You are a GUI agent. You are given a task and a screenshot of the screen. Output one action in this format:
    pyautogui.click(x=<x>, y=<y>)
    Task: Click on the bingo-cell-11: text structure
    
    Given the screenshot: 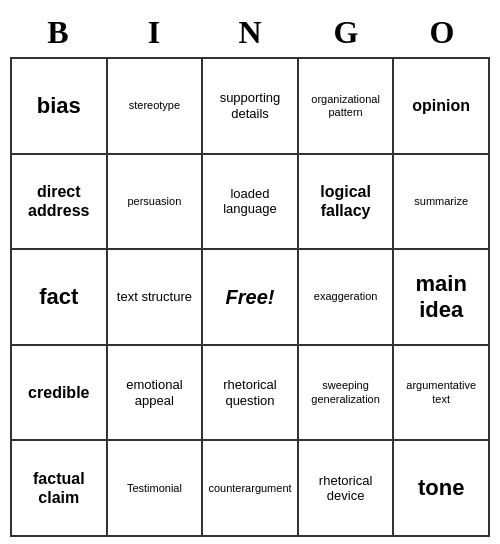 What is the action you would take?
    pyautogui.click(x=156, y=298)
    